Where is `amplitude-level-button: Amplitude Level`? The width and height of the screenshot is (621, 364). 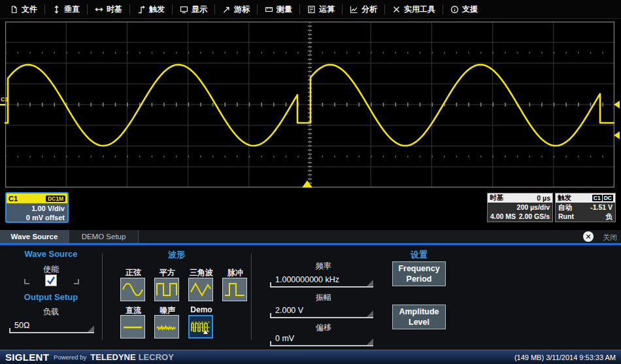 amplitude-level-button: Amplitude Level is located at coordinates (419, 317).